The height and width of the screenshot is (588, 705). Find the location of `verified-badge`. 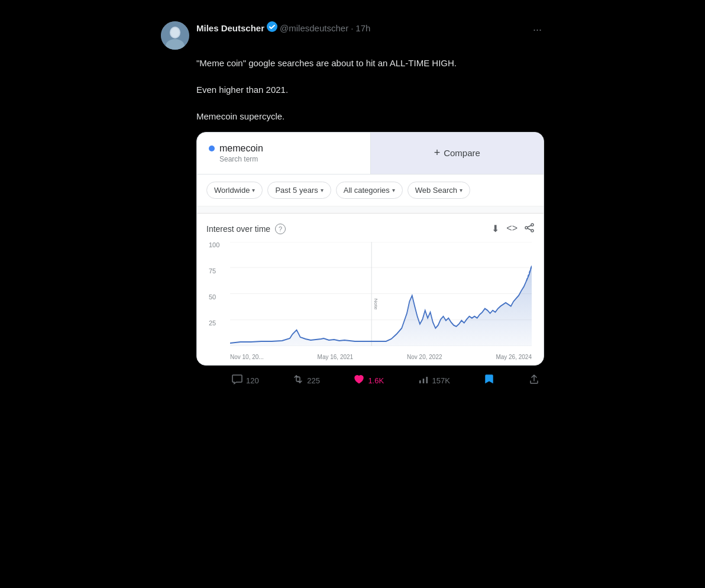

verified-badge is located at coordinates (272, 28).